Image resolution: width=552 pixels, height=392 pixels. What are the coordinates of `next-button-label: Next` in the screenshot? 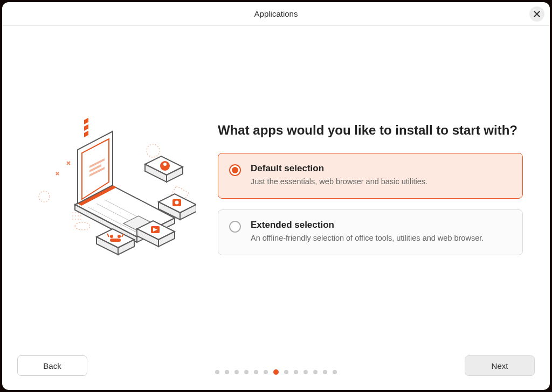 It's located at (500, 366).